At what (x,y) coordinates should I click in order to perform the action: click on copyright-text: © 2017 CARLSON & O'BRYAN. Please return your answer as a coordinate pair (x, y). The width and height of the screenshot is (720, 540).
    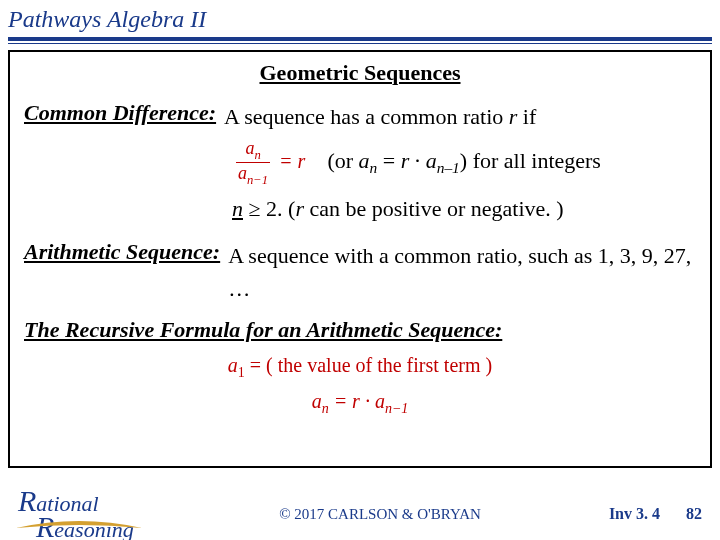
    Looking at the image, I should click on (360, 514).